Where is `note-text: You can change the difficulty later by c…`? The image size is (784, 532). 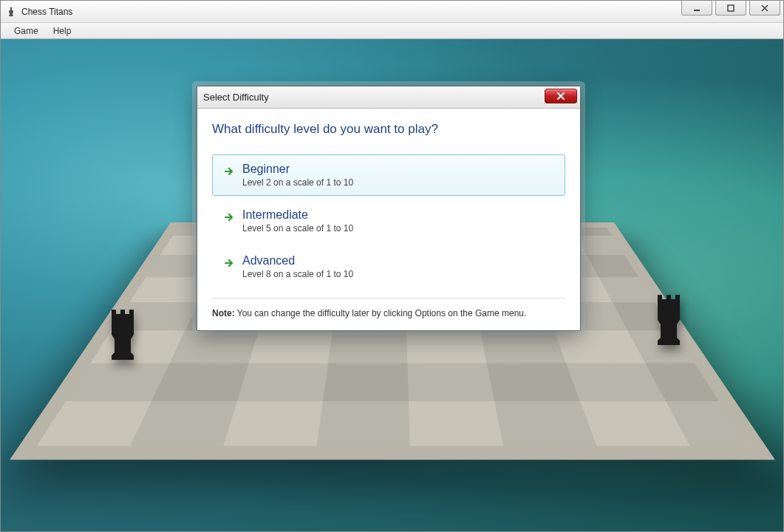
note-text: You can change the difficulty later by c… is located at coordinates (381, 313).